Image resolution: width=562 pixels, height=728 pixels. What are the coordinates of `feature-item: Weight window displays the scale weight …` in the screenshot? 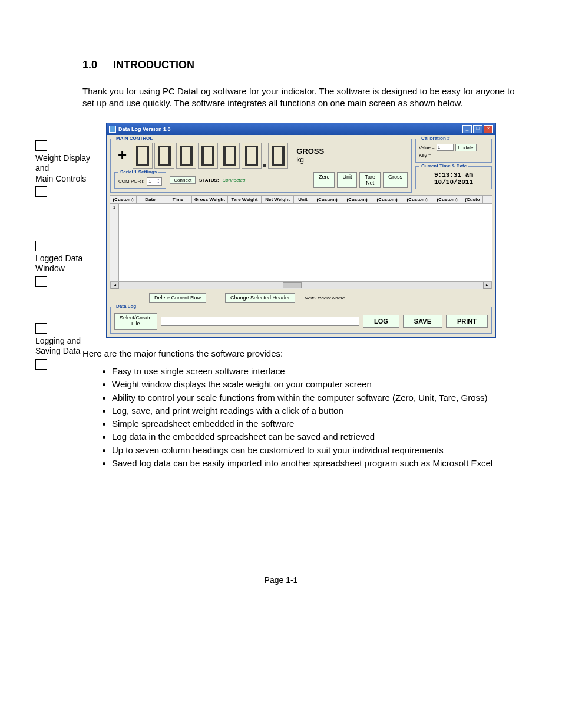 It's located at (319, 384).